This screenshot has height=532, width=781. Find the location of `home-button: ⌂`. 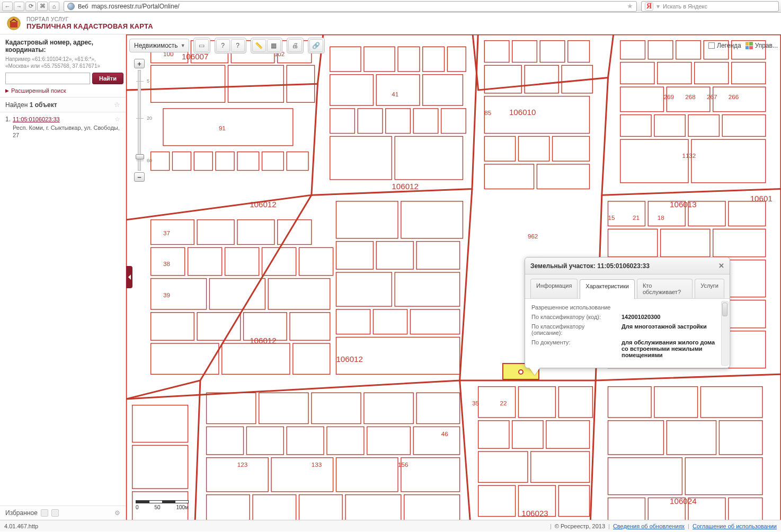

home-button: ⌂ is located at coordinates (54, 6).